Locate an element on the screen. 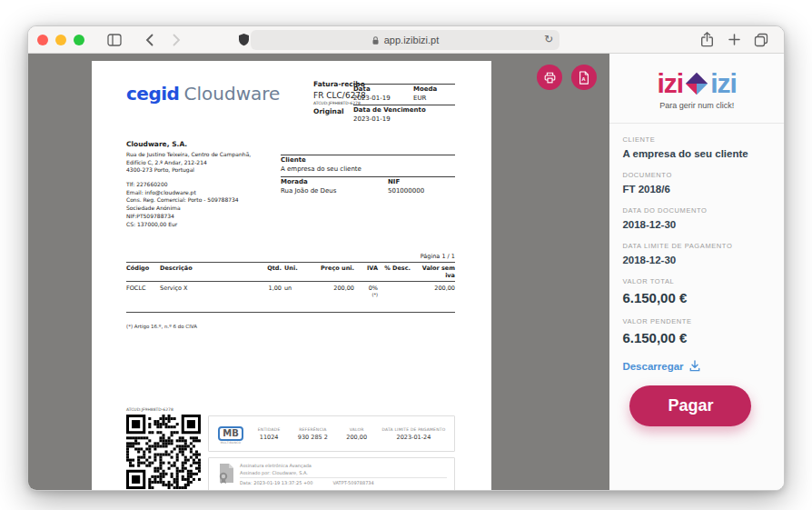  col-uni: Uni. is located at coordinates (291, 272).